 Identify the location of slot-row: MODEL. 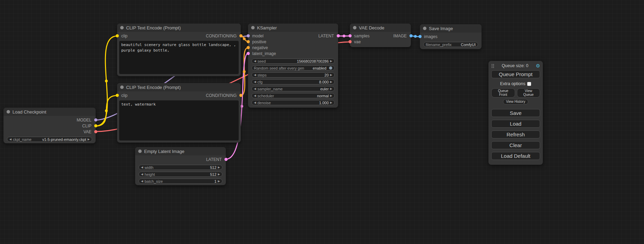
(50, 120).